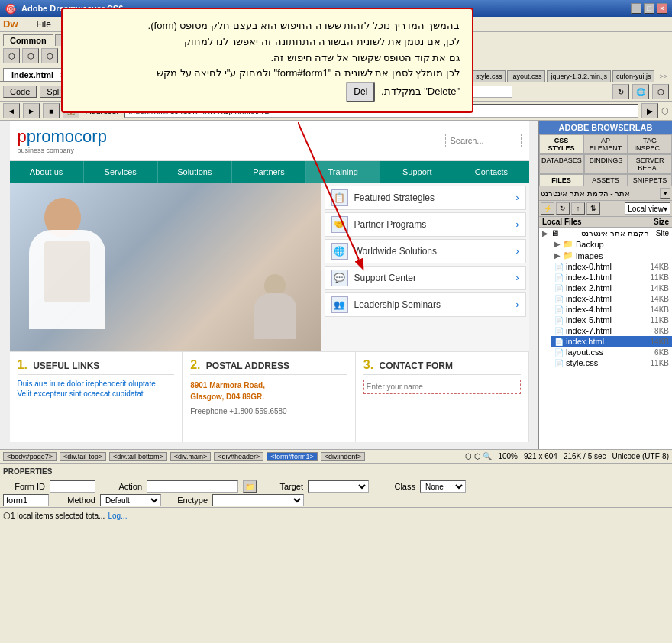 The height and width of the screenshot is (643, 672). I want to click on class-select: None, so click(443, 486).